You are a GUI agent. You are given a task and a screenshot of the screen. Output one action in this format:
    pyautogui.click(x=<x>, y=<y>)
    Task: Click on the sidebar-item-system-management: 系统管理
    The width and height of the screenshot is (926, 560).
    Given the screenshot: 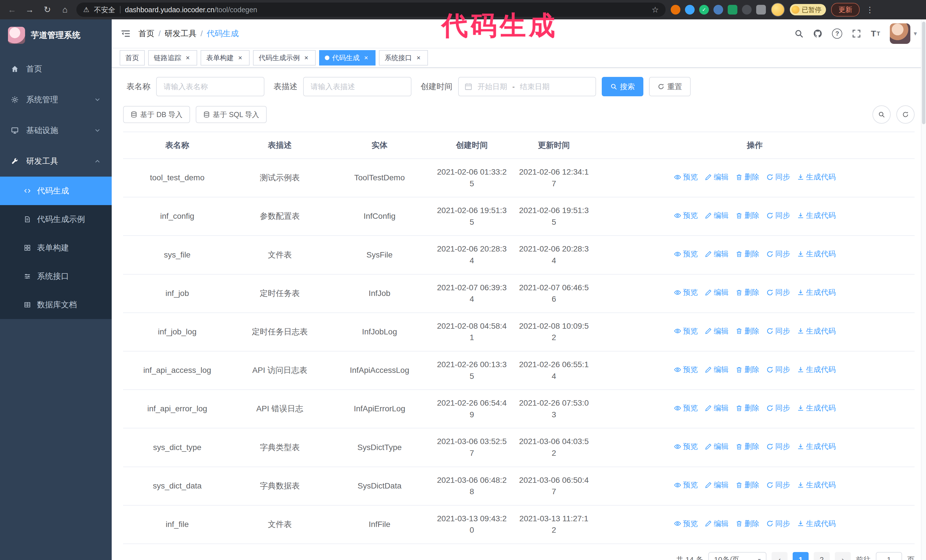 What is the action you would take?
    pyautogui.click(x=56, y=100)
    